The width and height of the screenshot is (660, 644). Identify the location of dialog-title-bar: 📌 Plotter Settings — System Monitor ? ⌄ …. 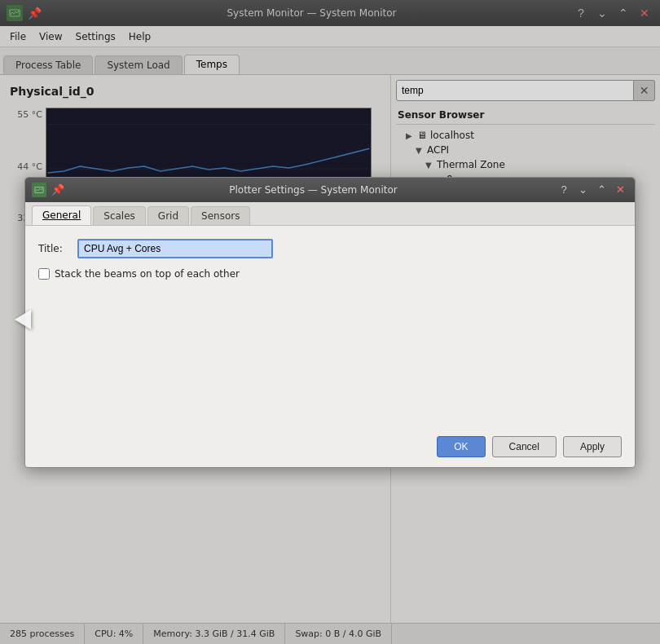
(330, 190).